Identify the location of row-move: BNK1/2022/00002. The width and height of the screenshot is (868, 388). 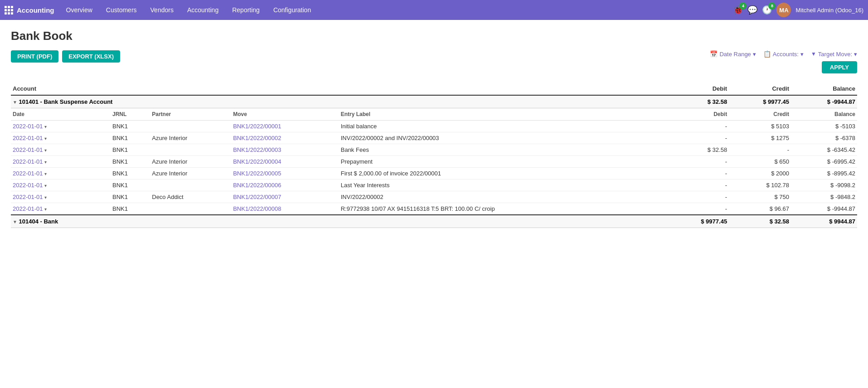
(285, 138).